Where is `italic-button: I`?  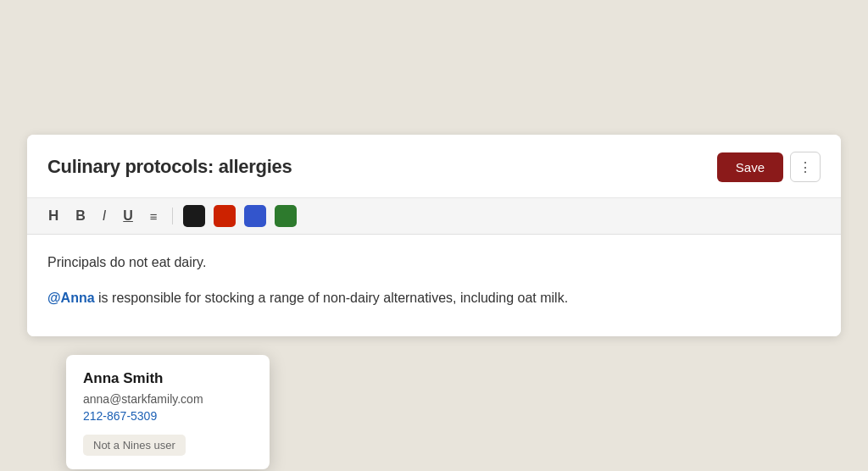
italic-button: I is located at coordinates (104, 216).